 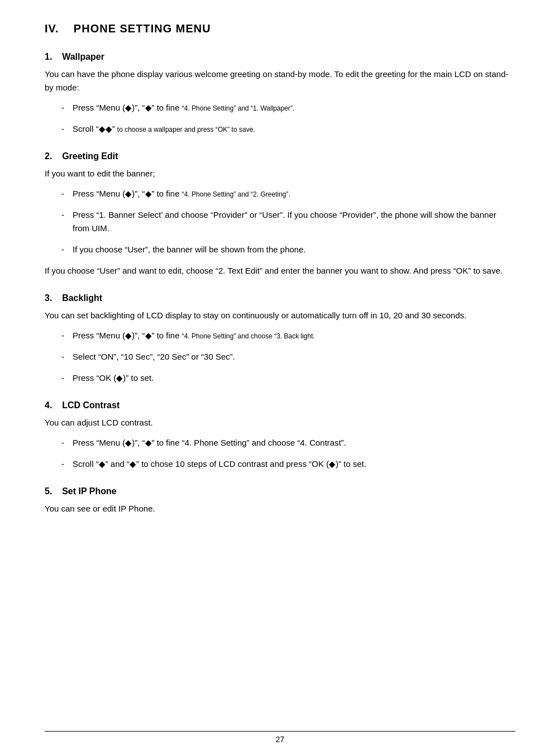 What do you see at coordinates (280, 501) in the screenshot?
I see `section-set-ip-phone: 5. Set IP Phone You can see or edit IP P…` at bounding box center [280, 501].